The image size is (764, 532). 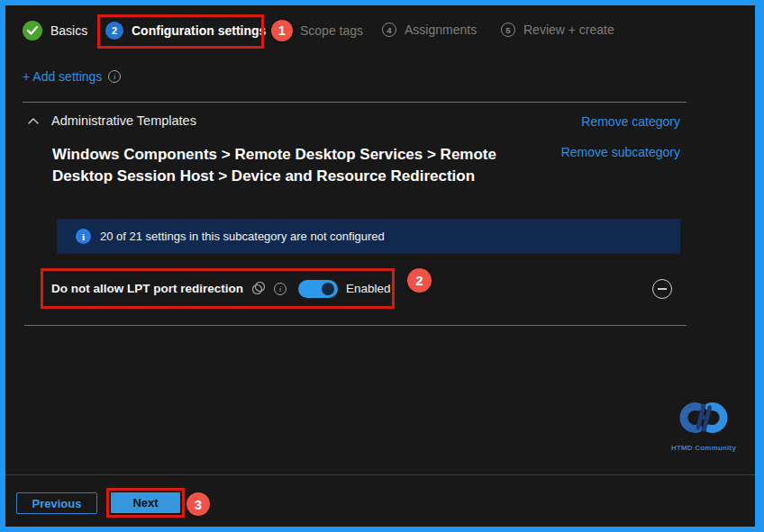 I want to click on subcategory-title: Windows Components > Remote Desktop Serv…, so click(x=297, y=166).